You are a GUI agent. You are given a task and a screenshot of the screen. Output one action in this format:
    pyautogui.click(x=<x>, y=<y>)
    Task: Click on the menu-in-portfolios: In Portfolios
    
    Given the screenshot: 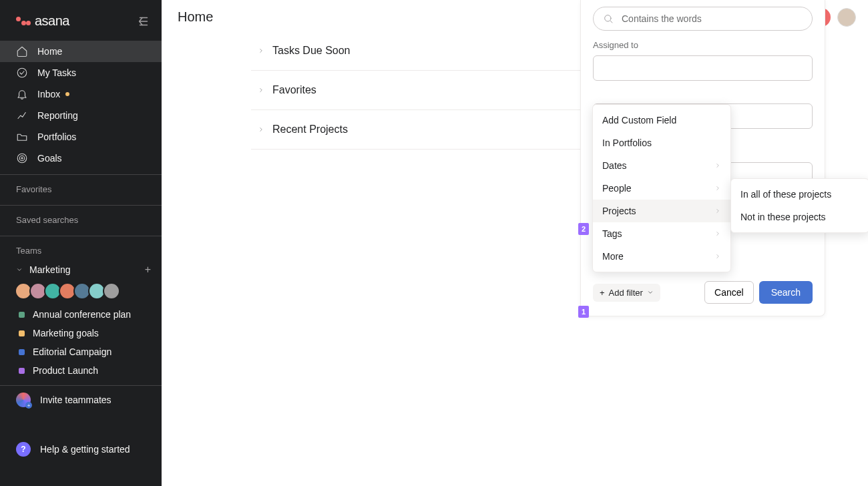 What is the action you would take?
    pyautogui.click(x=662, y=143)
    